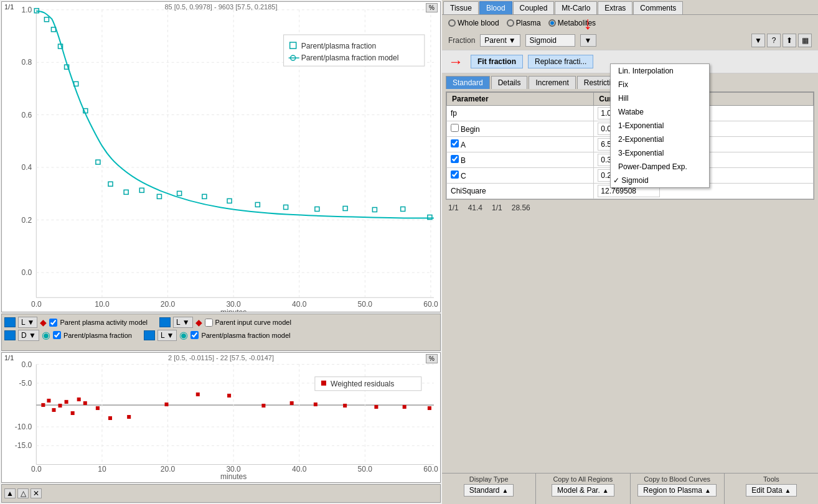 This screenshot has width=818, height=504. Describe the element at coordinates (660, 71) in the screenshot. I see `dropdown-lin-interp: Lin. Interpolation` at that location.